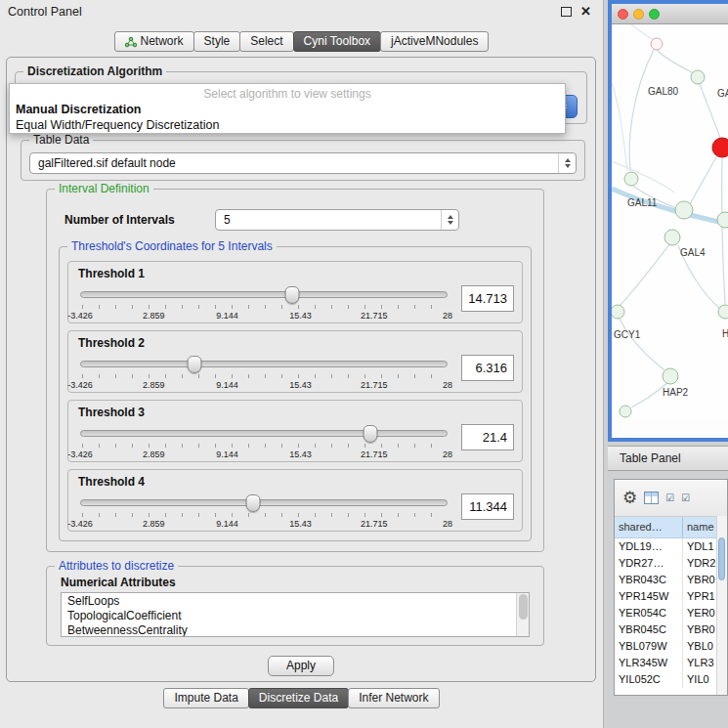  I want to click on tab-discretize-data: Discretize Data, so click(299, 698).